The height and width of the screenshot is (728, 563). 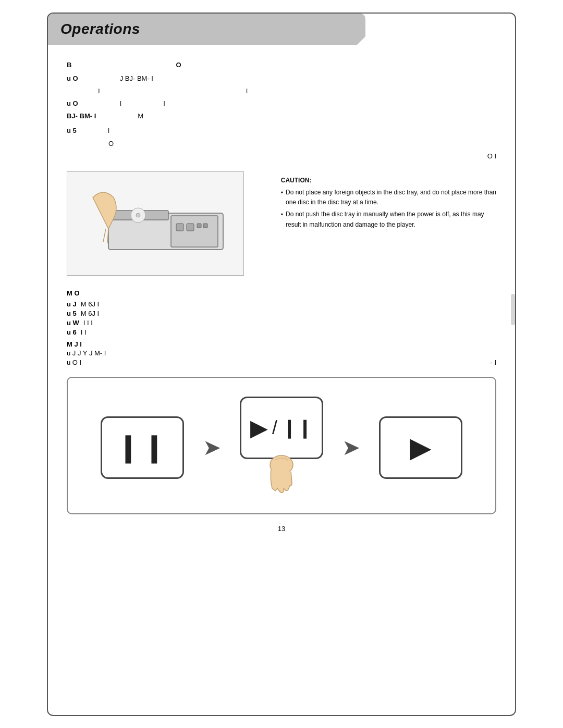 I want to click on caution-text-1: Do not place any foreign objects in the …, so click(x=391, y=198).